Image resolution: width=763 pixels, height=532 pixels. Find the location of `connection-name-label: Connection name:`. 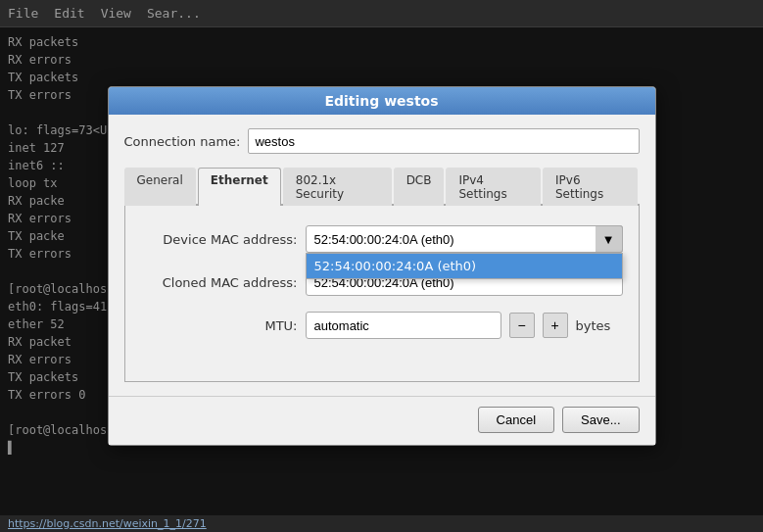

connection-name-label: Connection name: is located at coordinates (182, 141).